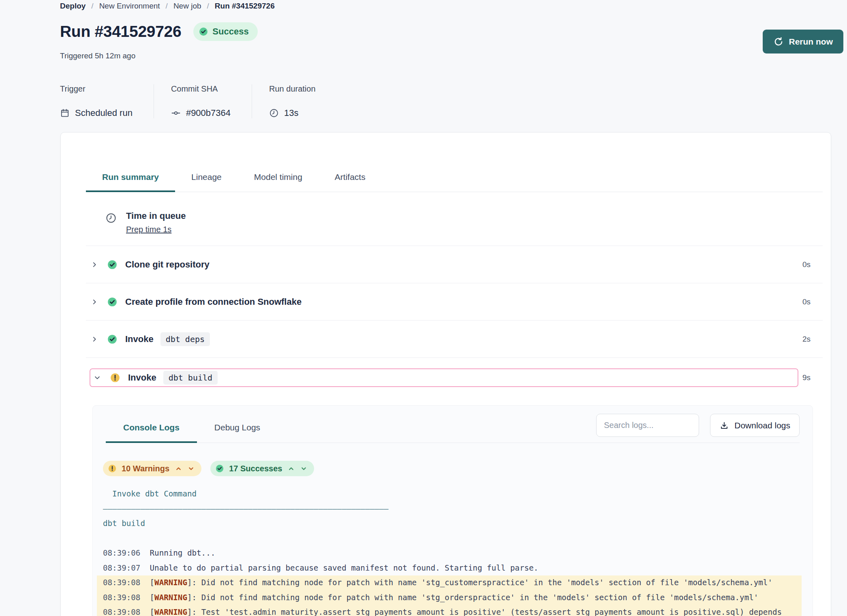 This screenshot has width=847, height=616. What do you see at coordinates (107, 101) in the screenshot?
I see `meta-trigger: Trigger Scheduled run` at bounding box center [107, 101].